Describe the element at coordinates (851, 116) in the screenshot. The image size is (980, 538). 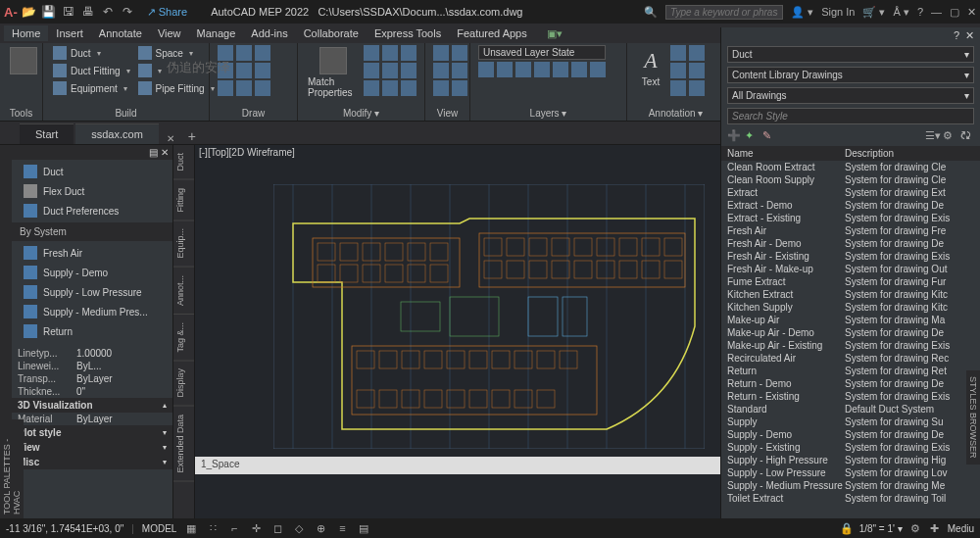
I see `style-search-input: Search Style` at that location.